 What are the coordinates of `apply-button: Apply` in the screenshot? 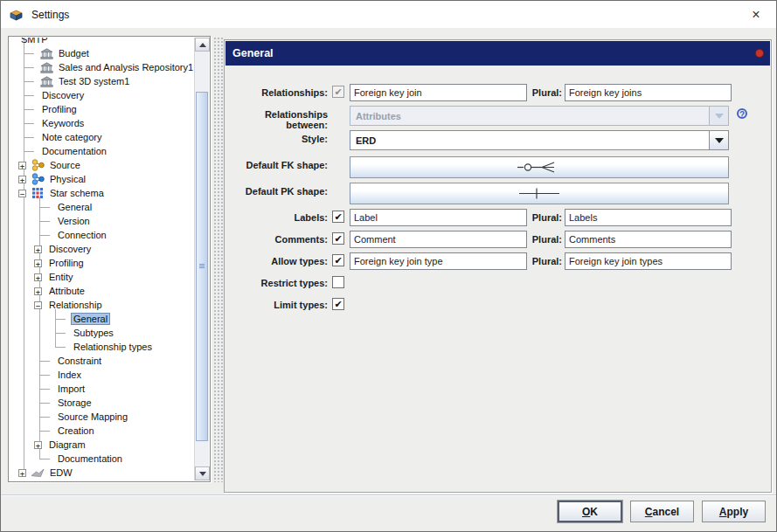 It's located at (734, 512).